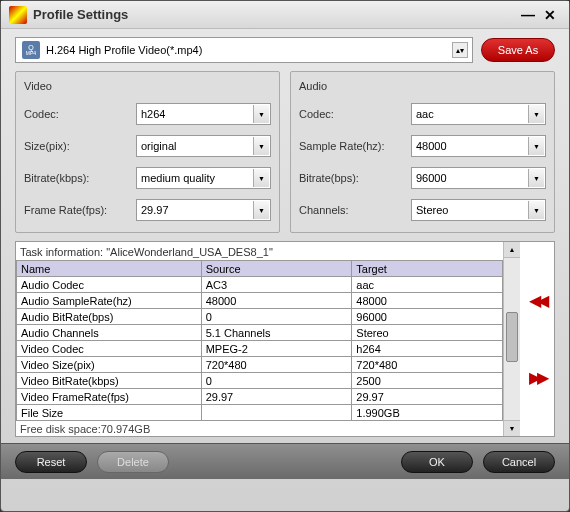 This screenshot has height=512, width=570. I want to click on video-size-select: original▼, so click(204, 146).